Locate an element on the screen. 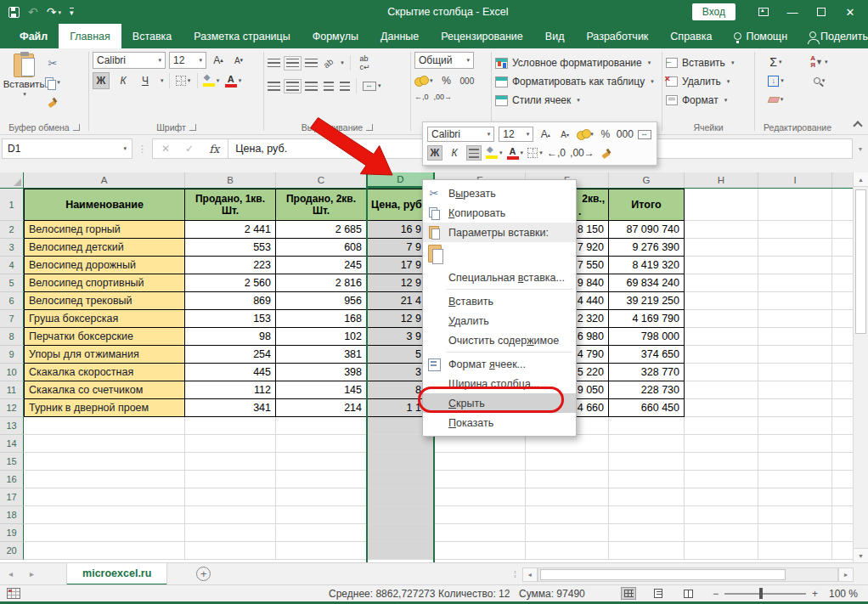 Image resolution: width=868 pixels, height=604 pixels. cell-name: Велосипед спортивный is located at coordinates (104, 284).